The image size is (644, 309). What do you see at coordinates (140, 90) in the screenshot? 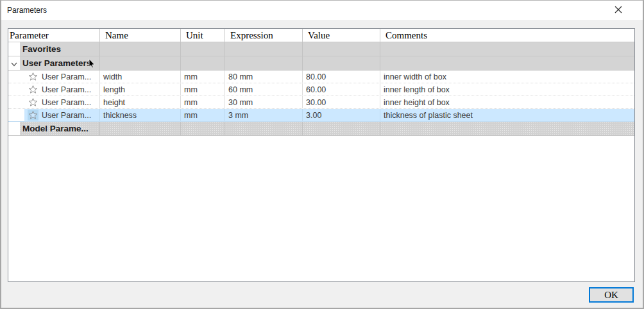
I see `name-cell: length` at bounding box center [140, 90].